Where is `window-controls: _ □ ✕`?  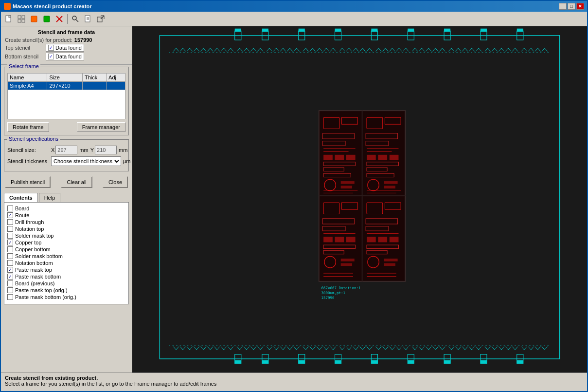
window-controls: _ □ ✕ is located at coordinates (571, 6).